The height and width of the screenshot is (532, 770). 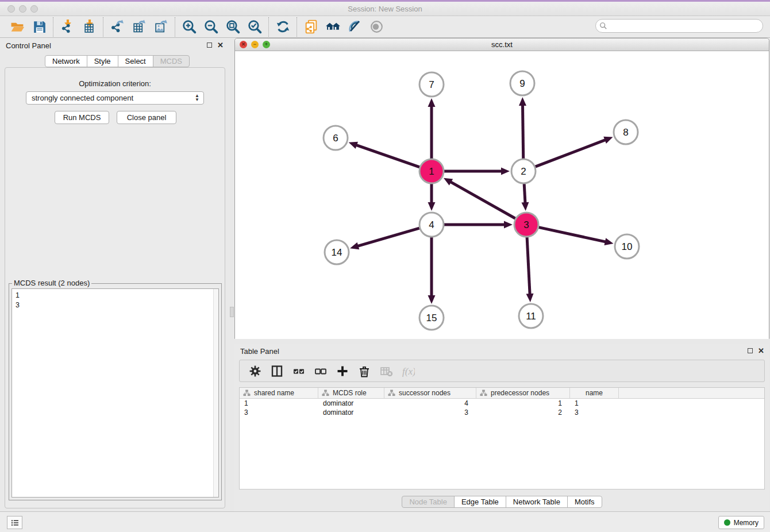 I want to click on search-input, so click(x=686, y=26).